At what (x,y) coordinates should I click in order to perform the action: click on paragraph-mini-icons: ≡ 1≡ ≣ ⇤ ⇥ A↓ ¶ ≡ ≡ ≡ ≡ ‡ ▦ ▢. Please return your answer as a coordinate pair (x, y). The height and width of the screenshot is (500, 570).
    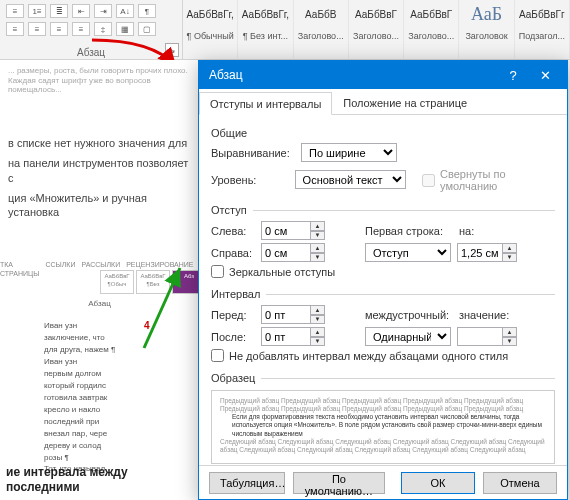
    Looking at the image, I should click on (91, 20).